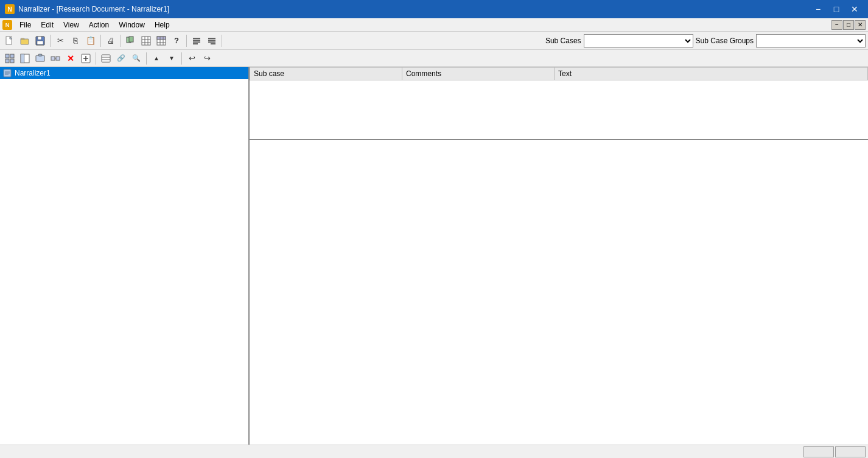 This screenshot has width=868, height=458. I want to click on title-bar-left: N Narralizer - [Research Document - Narr…, so click(87, 9).